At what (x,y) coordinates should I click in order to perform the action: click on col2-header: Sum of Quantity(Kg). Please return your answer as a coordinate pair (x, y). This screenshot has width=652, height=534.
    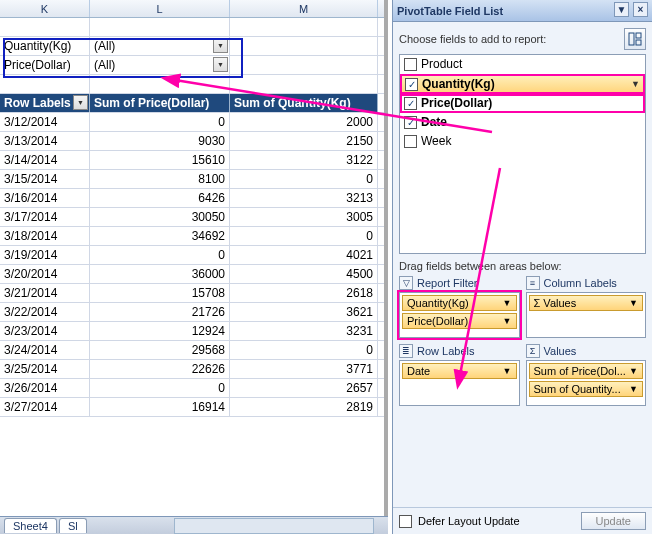
    Looking at the image, I should click on (304, 103).